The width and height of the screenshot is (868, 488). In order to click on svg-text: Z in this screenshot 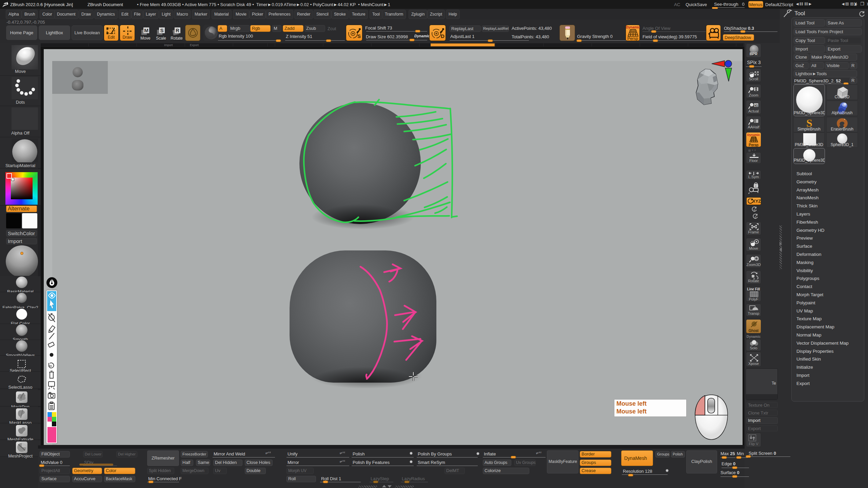, I will do `click(755, 217)`.